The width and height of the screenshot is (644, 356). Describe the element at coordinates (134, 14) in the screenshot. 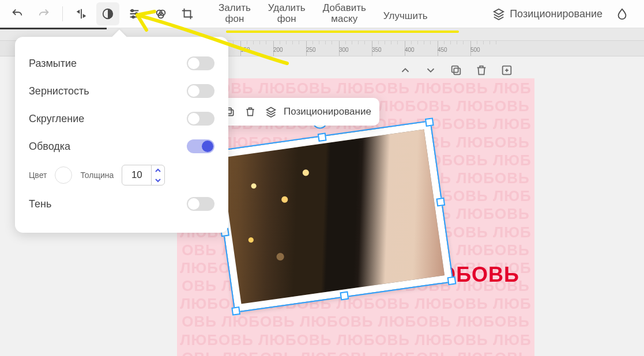

I see `sliders-icon` at that location.